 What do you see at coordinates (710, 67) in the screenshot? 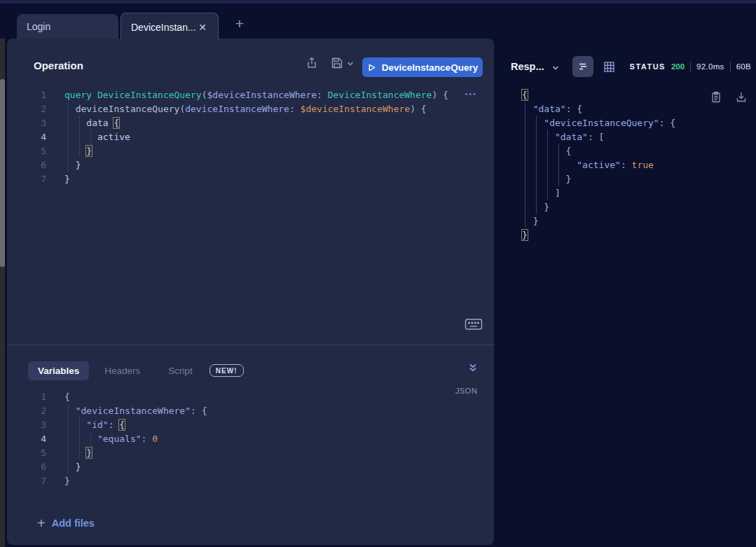
I see `response-time: 92.0ms` at bounding box center [710, 67].